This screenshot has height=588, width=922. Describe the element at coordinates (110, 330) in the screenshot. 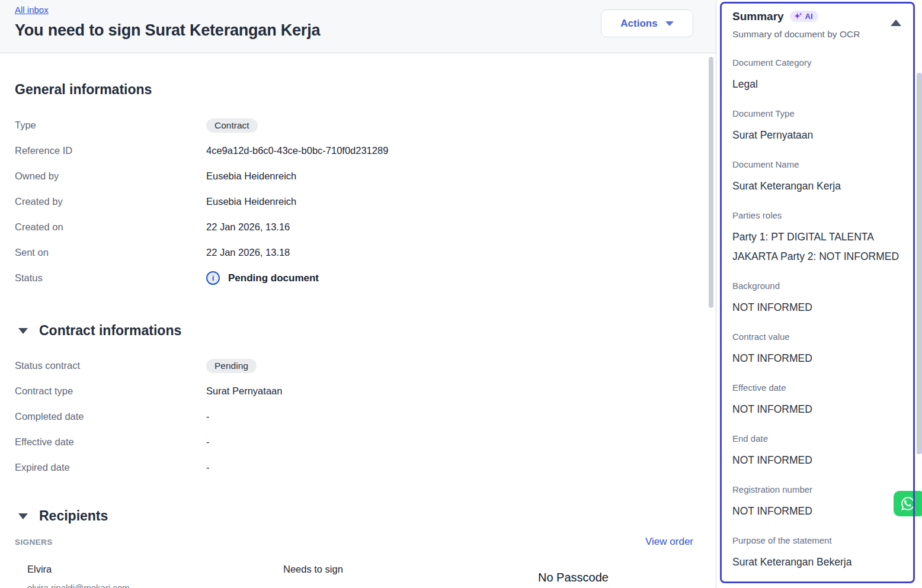

I see `contract-informations-heading: Contract informations` at that location.